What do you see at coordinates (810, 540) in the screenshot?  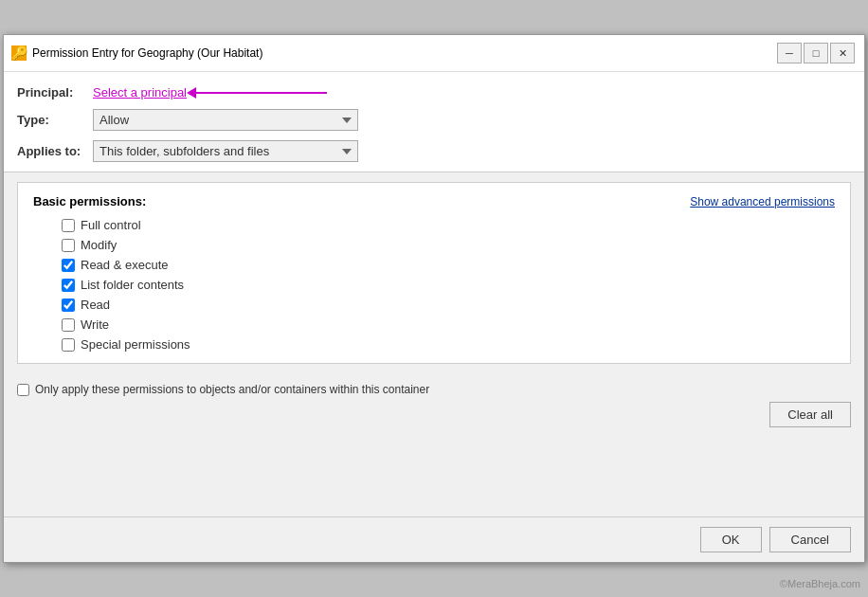 I see `cancel-button: Cancel` at bounding box center [810, 540].